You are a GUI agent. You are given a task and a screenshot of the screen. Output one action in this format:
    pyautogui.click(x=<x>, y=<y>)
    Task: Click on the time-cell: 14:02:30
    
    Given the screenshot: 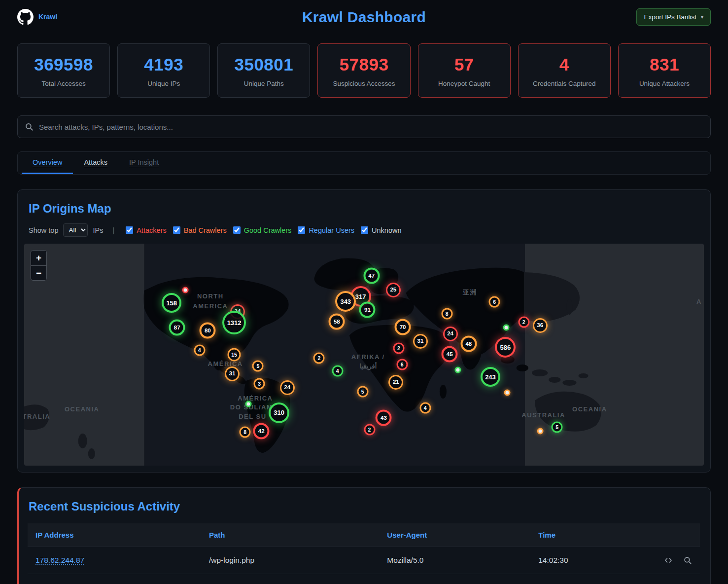 What is the action you would take?
    pyautogui.click(x=578, y=560)
    